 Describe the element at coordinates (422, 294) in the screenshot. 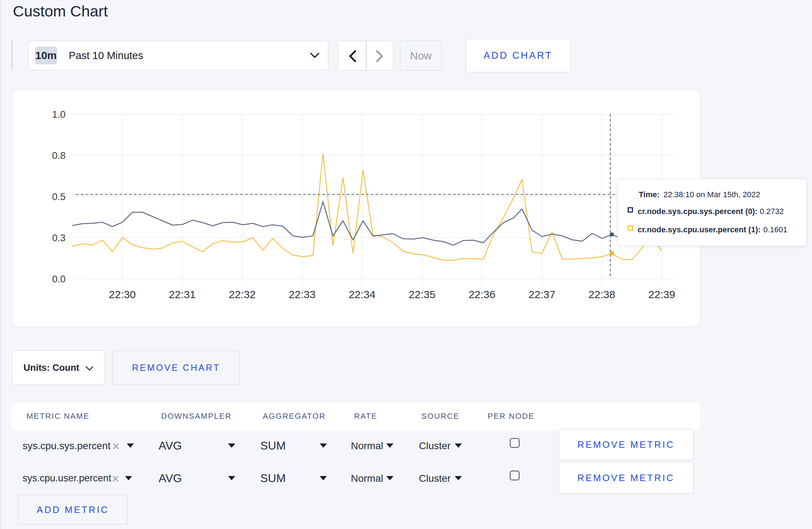

I see `svg-text: 22:35` at that location.